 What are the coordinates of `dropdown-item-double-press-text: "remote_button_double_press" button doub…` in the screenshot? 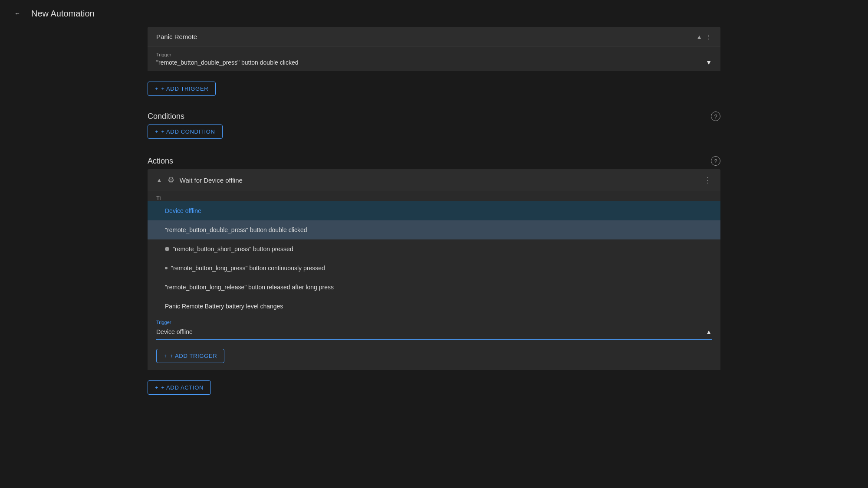 It's located at (236, 230).